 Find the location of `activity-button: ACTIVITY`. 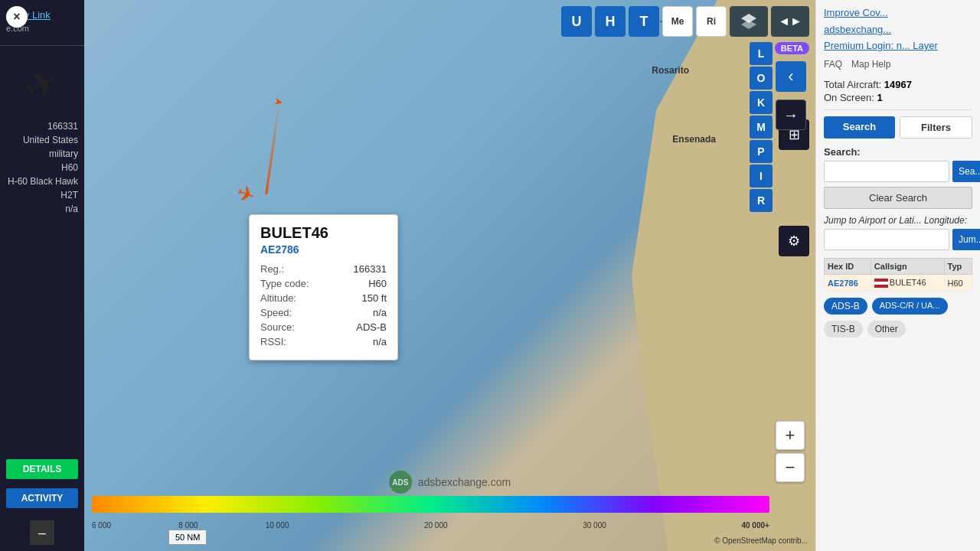

activity-button: ACTIVITY is located at coordinates (42, 498).